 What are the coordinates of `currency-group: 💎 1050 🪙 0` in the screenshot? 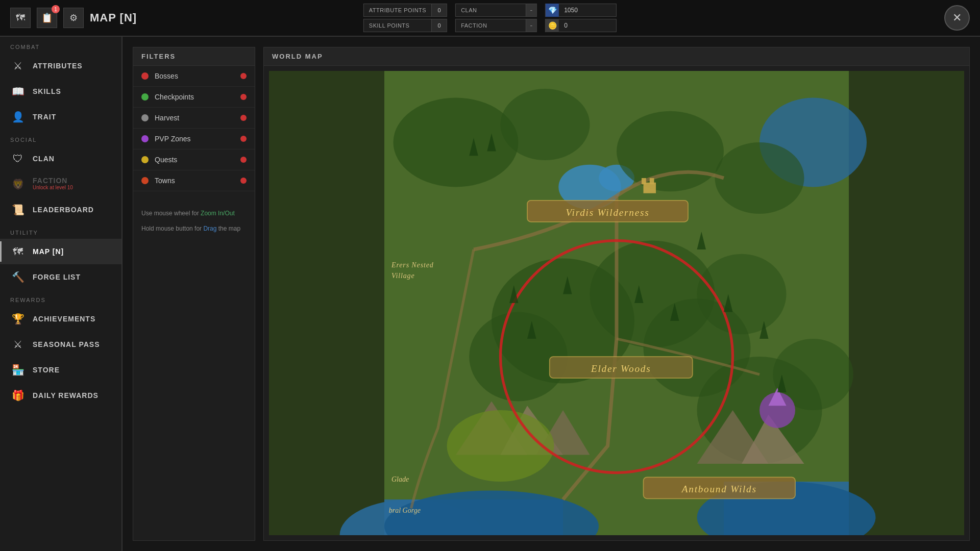 It's located at (581, 18).